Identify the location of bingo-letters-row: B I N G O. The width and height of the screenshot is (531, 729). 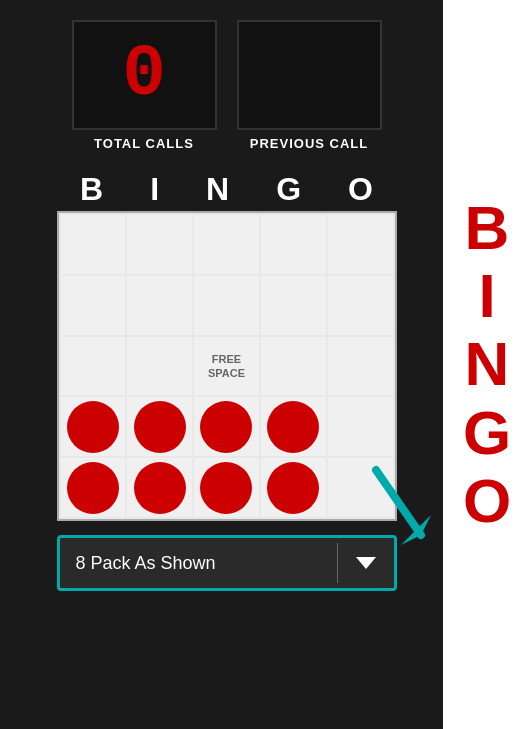
(227, 189).